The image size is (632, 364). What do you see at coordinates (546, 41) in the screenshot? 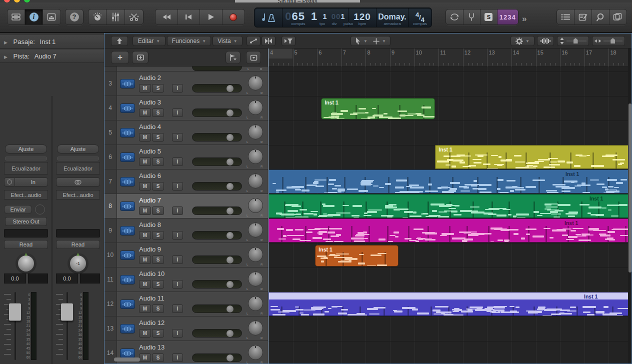
I see `waveform-zoom-icon` at bounding box center [546, 41].